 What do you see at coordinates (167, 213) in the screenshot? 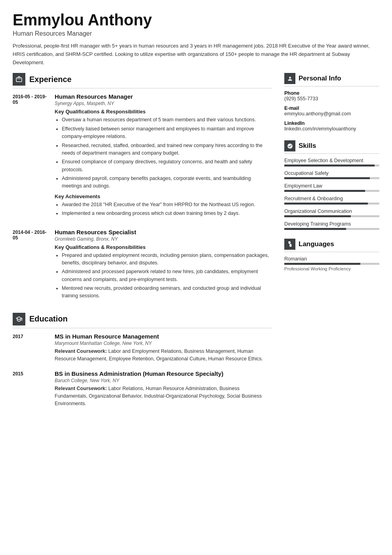
I see `exp-ach-item: Implemented a new onboarding process whi…` at bounding box center [167, 213].